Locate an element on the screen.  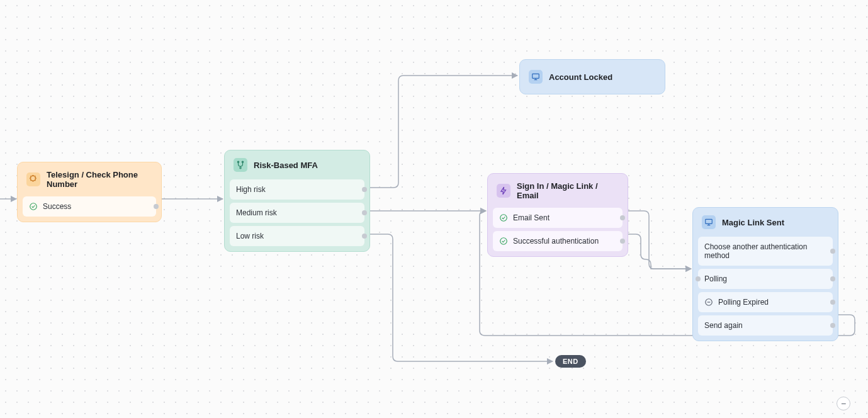
minus-circle-icon is located at coordinates (709, 302).